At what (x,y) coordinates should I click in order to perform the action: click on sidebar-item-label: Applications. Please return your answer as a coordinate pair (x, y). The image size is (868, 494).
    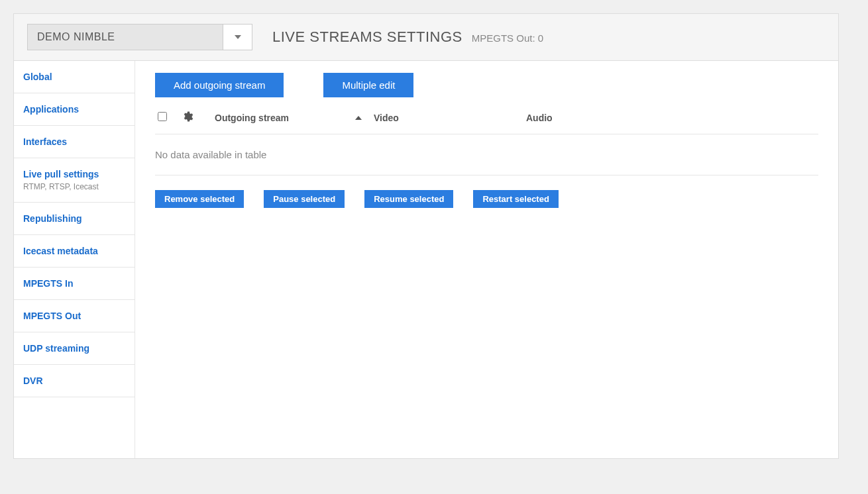
    Looking at the image, I should click on (74, 109).